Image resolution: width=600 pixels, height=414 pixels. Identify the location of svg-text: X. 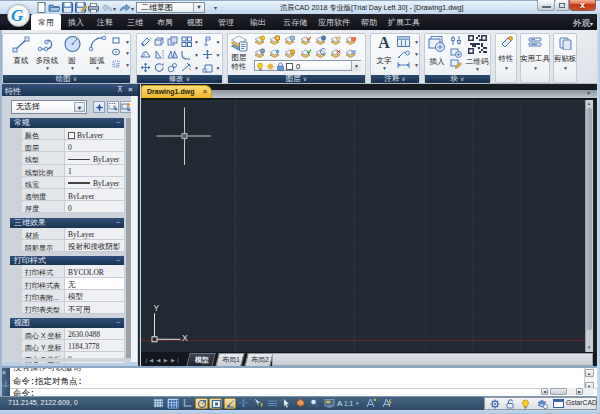
(185, 338).